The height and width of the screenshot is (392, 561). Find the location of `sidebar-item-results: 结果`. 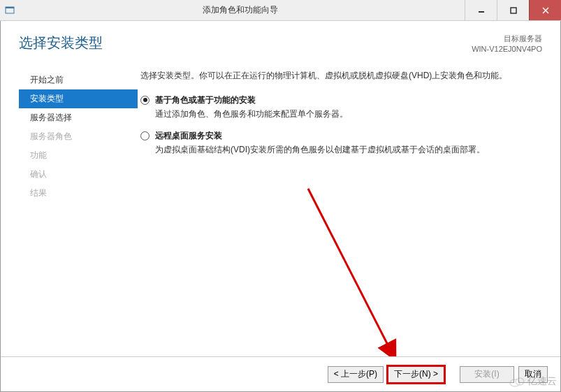

sidebar-item-results: 结果 is located at coordinates (78, 193).